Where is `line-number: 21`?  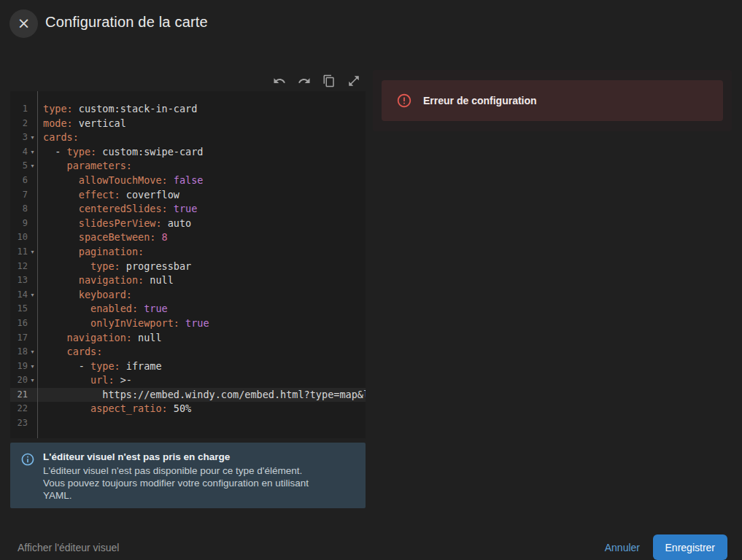 line-number: 21 is located at coordinates (19, 395).